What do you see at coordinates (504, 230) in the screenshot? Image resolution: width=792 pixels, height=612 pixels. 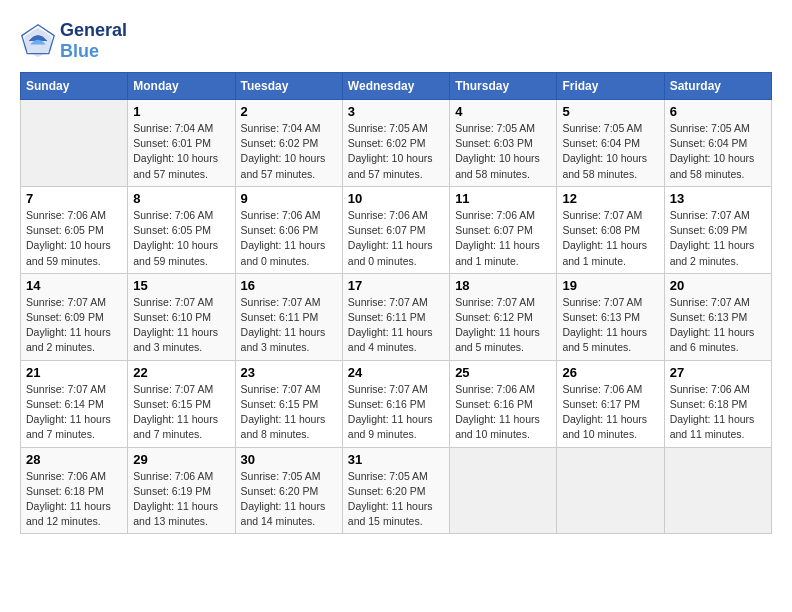 I see `calendar-cell: 11 Sunrise: 7:06 AM Sunset: 6:07 PM Dayl…` at bounding box center [504, 230].